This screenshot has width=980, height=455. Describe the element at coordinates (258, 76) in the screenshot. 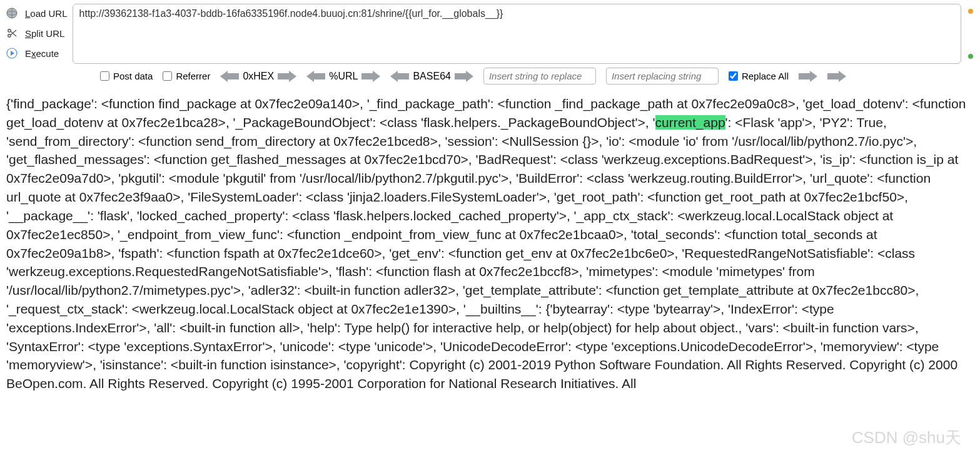

I see `hex-encode-group: 0xHEX` at that location.